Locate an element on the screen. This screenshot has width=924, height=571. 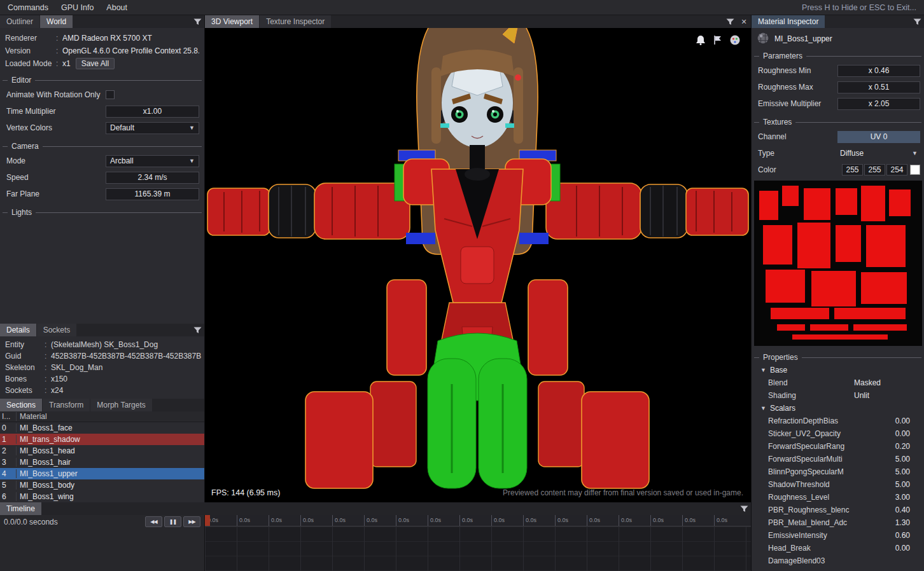
material-row: 6 MI_Boss1_wing is located at coordinates (102, 497).